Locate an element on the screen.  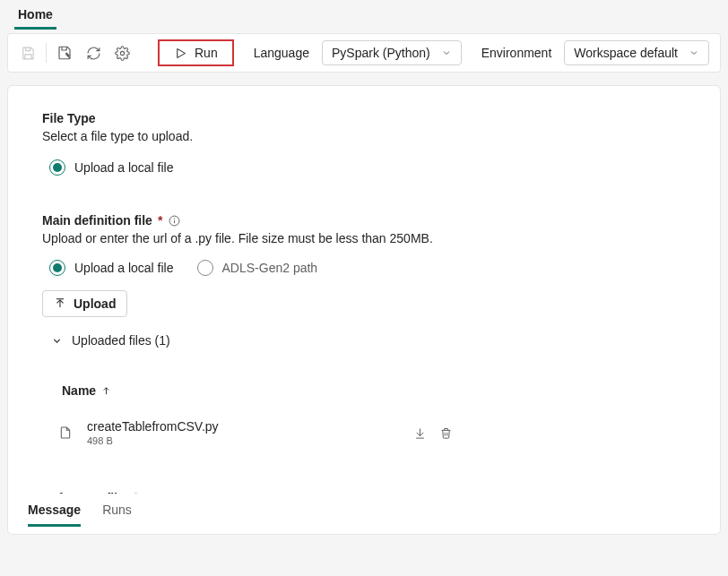
language-label: Language is located at coordinates (282, 53).